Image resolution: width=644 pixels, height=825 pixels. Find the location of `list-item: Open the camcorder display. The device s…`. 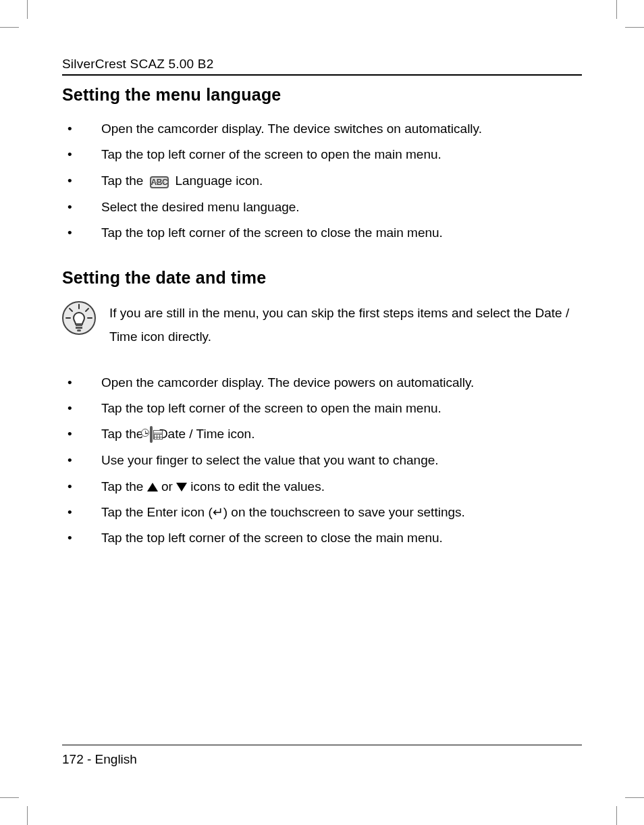

list-item: Open the camcorder display. The device s… is located at coordinates (322, 129).